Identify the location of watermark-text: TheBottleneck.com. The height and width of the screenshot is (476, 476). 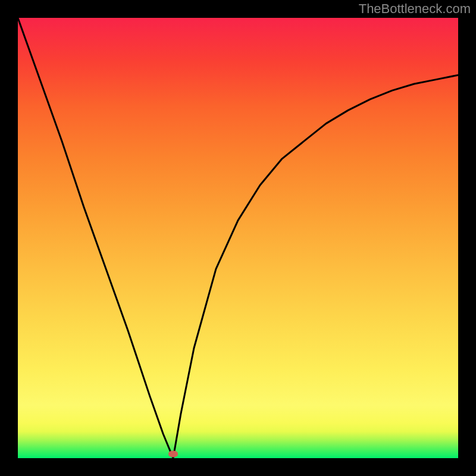
(415, 9).